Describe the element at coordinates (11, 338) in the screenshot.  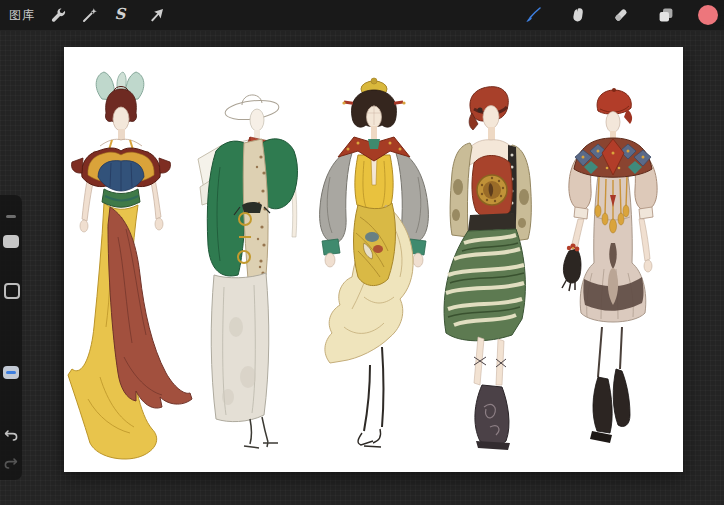
I see `brush-sidebar` at that location.